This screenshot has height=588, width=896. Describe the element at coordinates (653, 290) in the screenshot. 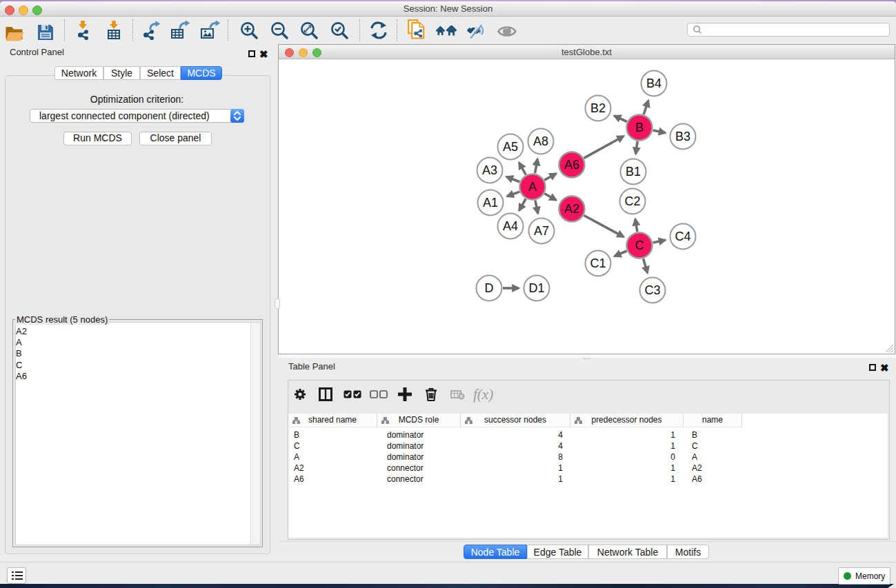

I see `svg-text: C3` at that location.